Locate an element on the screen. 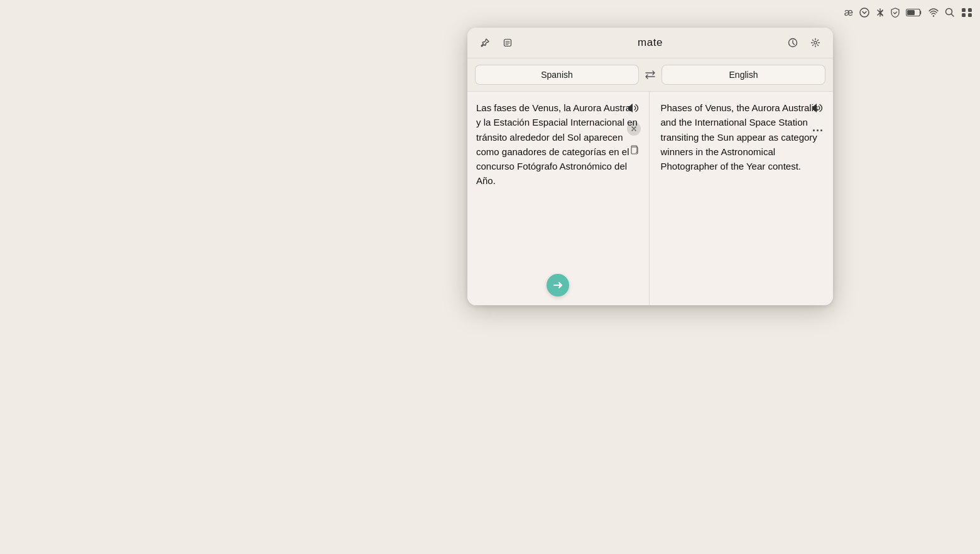 This screenshot has width=980, height=554. source-text-input: Las fases de Venus, la Aurora Austral y … is located at coordinates (558, 163).